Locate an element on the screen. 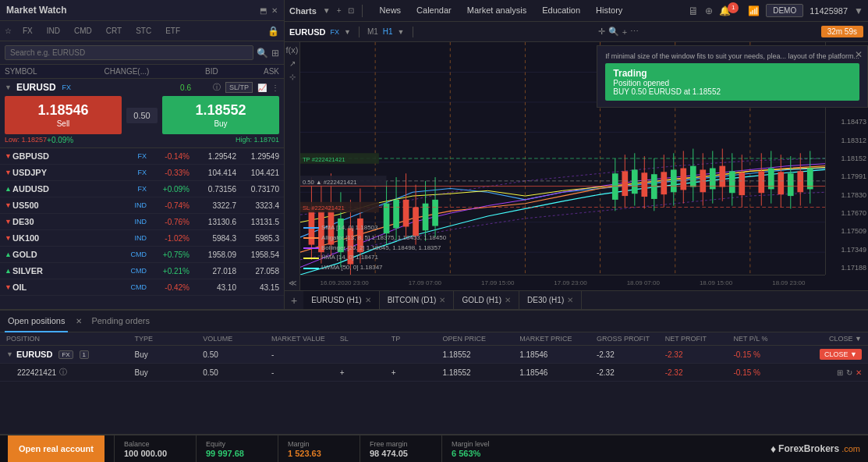 This screenshot has width=868, height=462. detail-sl: + is located at coordinates (342, 373).